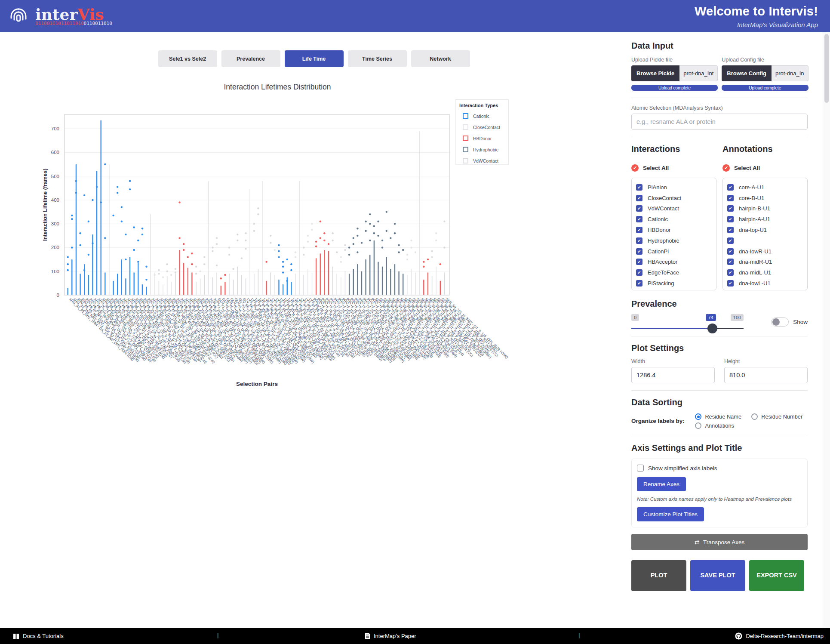 This screenshot has height=644, width=830. I want to click on interaction-item-cationpi: ✔CationPi, so click(674, 251).